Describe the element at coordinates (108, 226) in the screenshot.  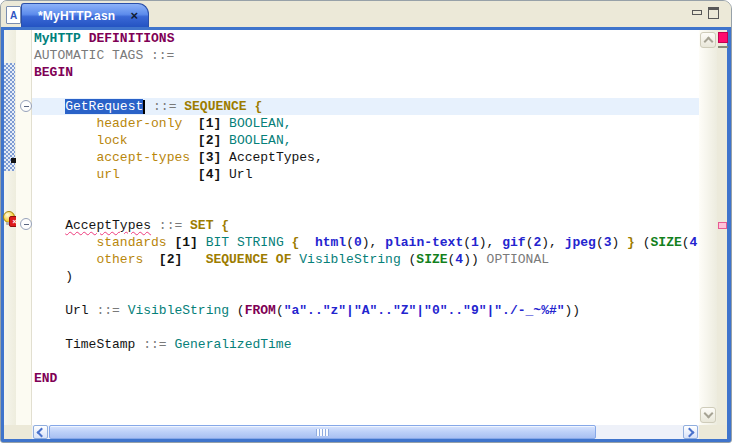
I see `error-token: AcceptTypes` at that location.